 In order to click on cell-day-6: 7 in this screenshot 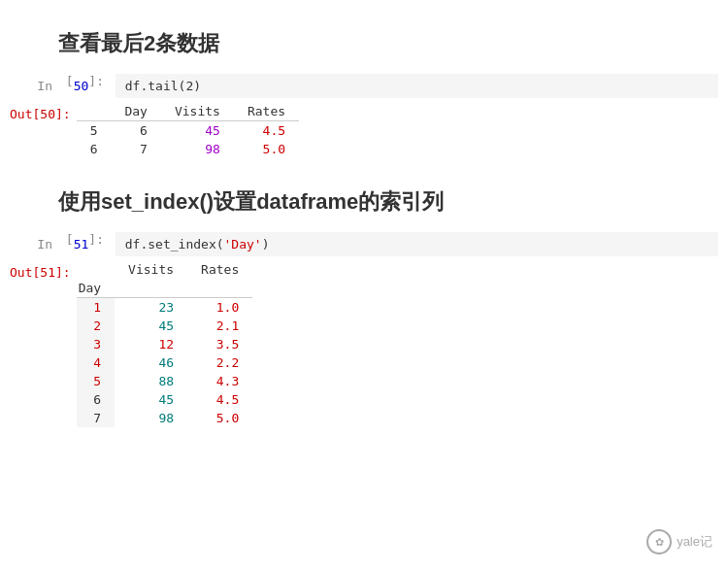, I will do `click(136, 150)`.